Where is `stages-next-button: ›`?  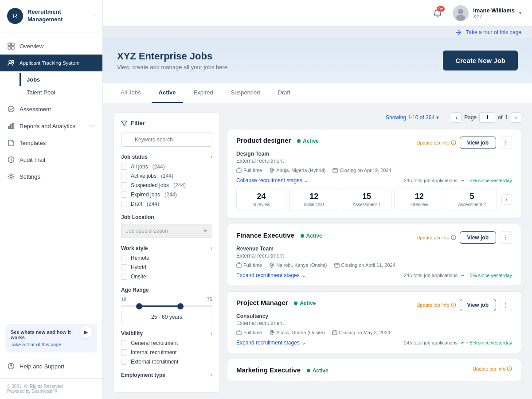 stages-next-button: › is located at coordinates (507, 200).